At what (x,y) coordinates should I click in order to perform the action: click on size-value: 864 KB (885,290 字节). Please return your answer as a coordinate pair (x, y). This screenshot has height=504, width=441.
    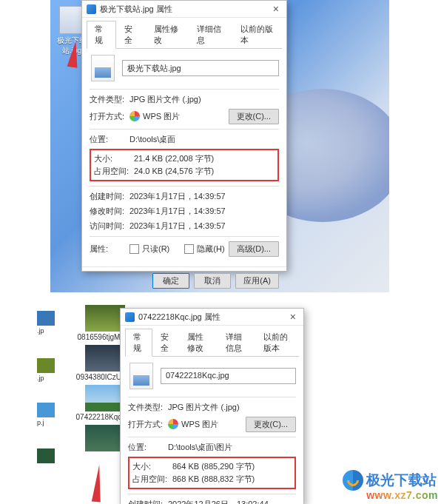
    Looking at the image, I should click on (232, 466).